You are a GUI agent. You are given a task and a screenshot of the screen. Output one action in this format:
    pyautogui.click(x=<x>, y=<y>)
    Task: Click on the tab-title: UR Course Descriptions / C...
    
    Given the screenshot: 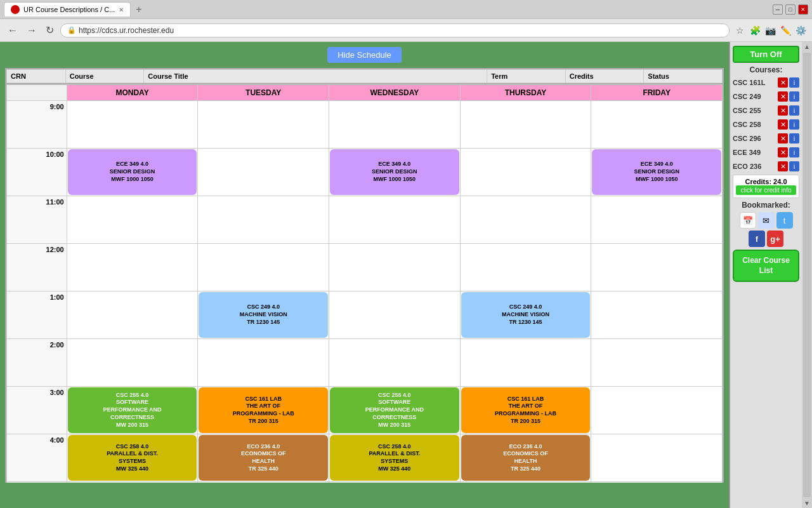 What is the action you would take?
    pyautogui.click(x=69, y=10)
    